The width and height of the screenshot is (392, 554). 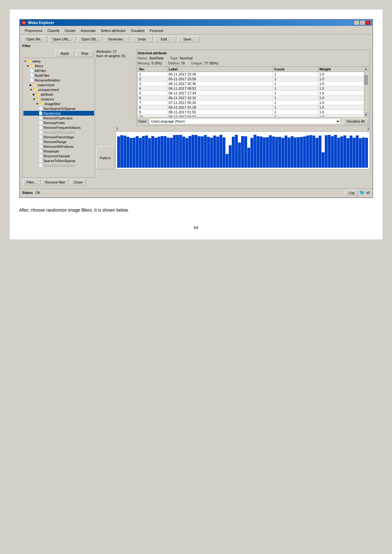 What do you see at coordinates (253, 84) in the screenshot?
I see `table-row: 306-11-2017 02:3611.0` at bounding box center [253, 84].